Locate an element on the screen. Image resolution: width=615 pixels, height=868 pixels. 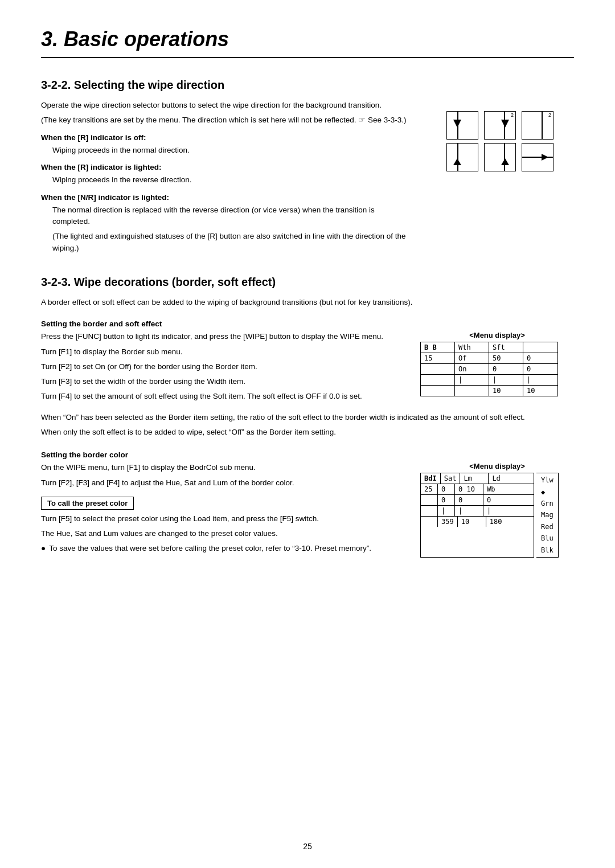
border-step-3: Turn [F2] to set On (or Off) for the bor… is located at coordinates (224, 367).